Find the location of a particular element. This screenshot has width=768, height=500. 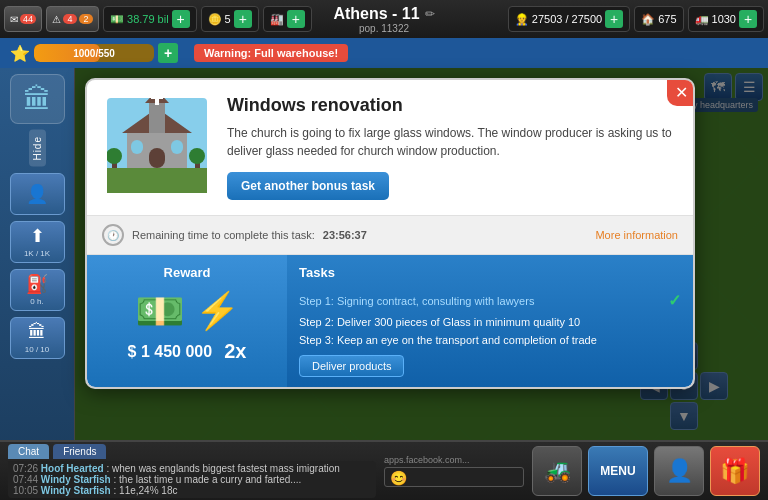

truck-icon: 🚛 is located at coordinates (702, 20).